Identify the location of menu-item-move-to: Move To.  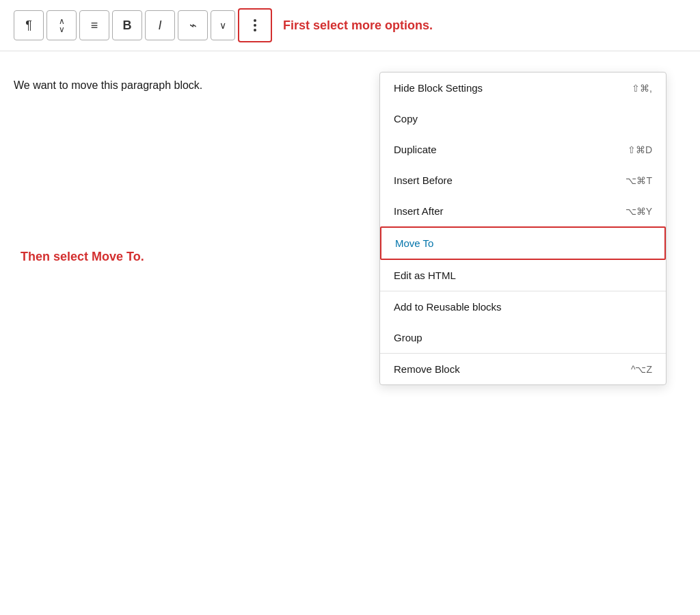
(523, 244).